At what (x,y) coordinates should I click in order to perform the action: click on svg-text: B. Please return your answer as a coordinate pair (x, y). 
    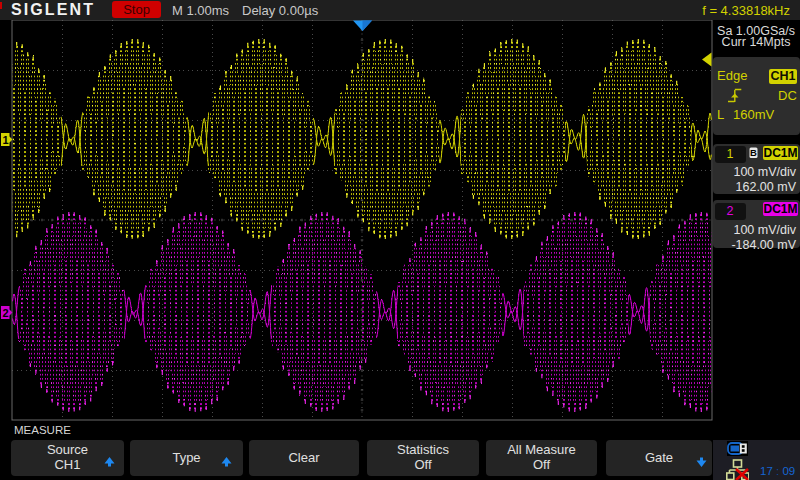
    Looking at the image, I should click on (754, 152).